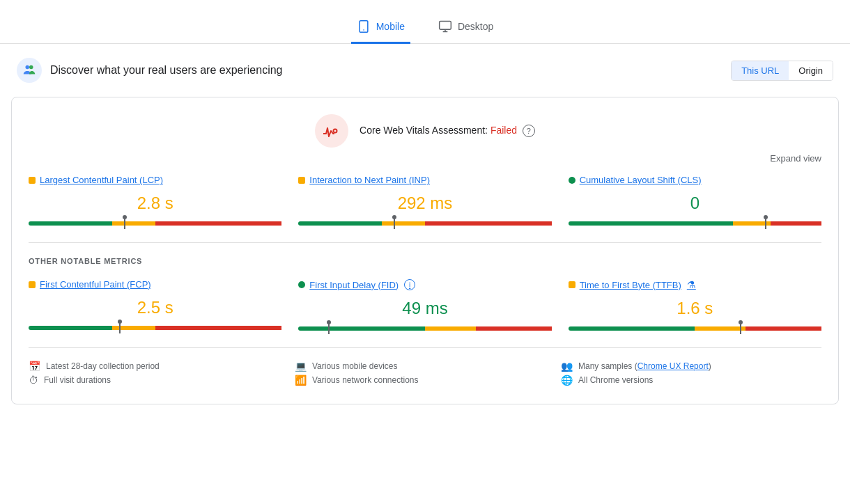  I want to click on tab-mobile: Mobile, so click(380, 28).